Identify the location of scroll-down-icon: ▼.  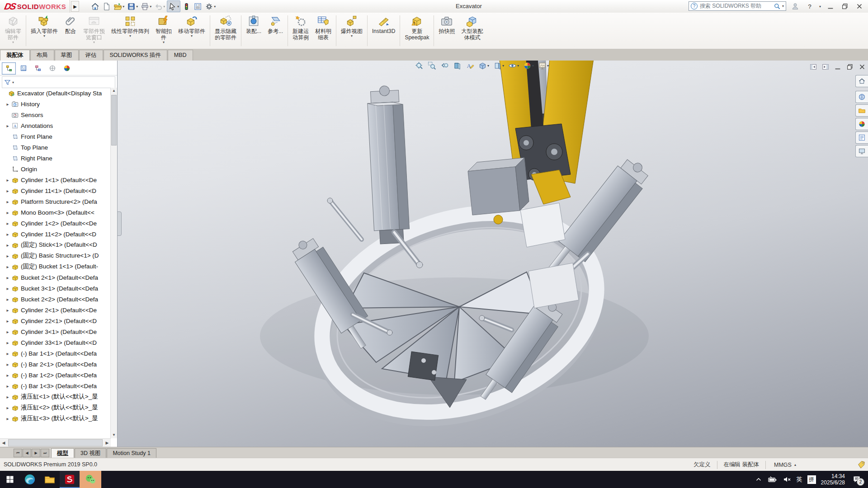
(114, 435).